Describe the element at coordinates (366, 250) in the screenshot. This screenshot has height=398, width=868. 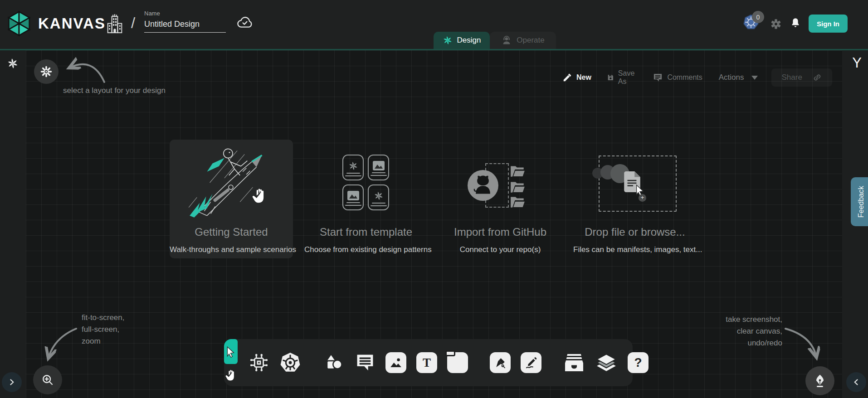
I see `card-subtitle: Choose from existing design patterns` at that location.